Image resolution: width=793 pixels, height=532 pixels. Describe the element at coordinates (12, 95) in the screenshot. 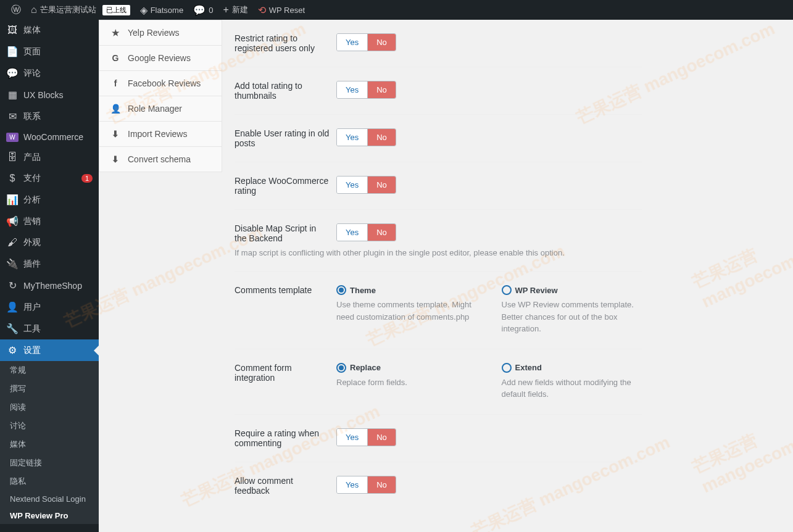

I see `menu-icon: ▦` at that location.